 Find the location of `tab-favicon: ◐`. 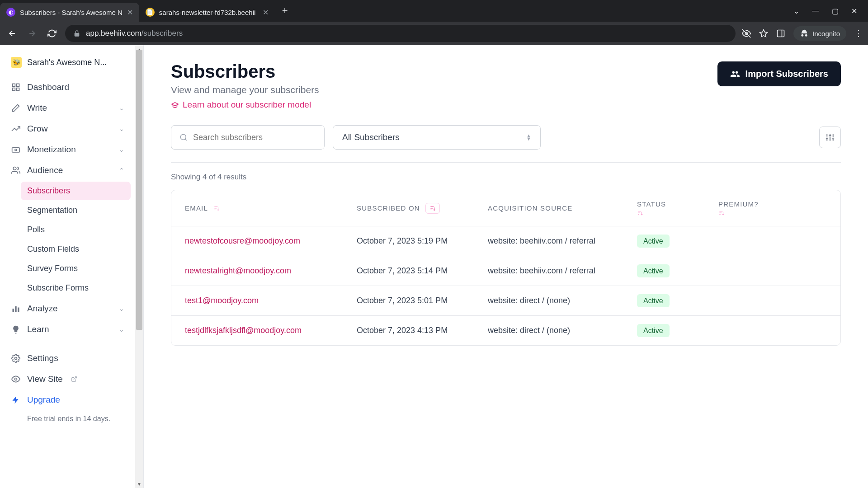

tab-favicon: ◐ is located at coordinates (11, 12).